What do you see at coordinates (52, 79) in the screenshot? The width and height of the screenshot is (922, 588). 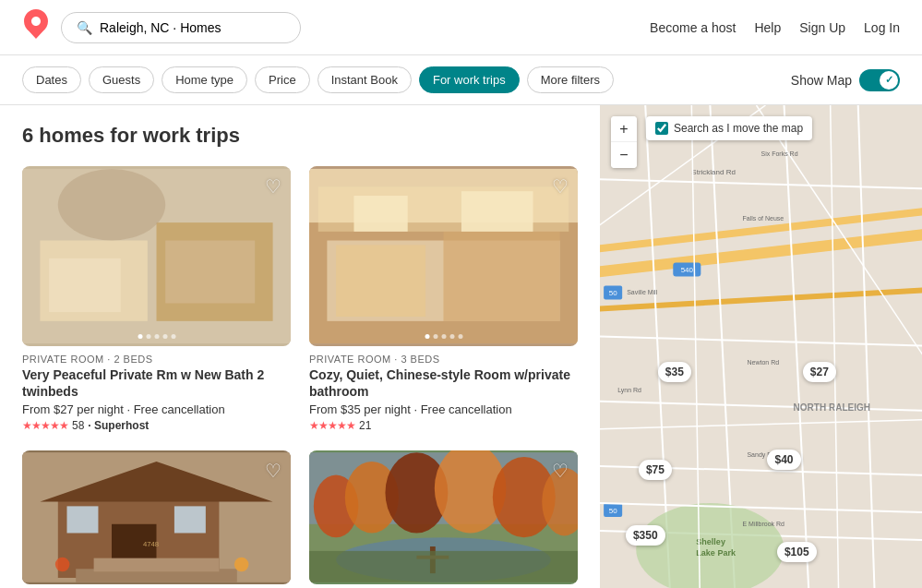 I see `filter-dates: Dates` at bounding box center [52, 79].